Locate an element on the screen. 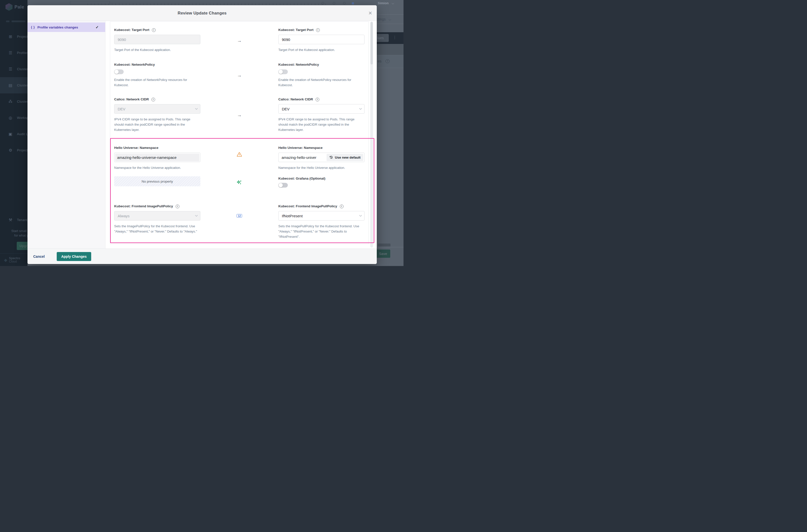  close-icon: ✕ is located at coordinates (370, 13).